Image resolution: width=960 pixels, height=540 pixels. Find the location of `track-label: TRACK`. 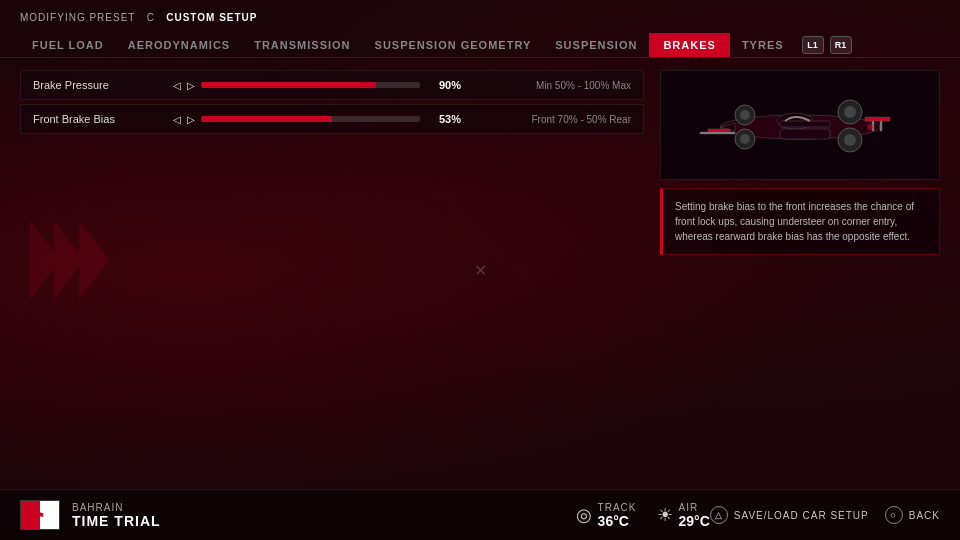

track-label: TRACK is located at coordinates (618, 508).